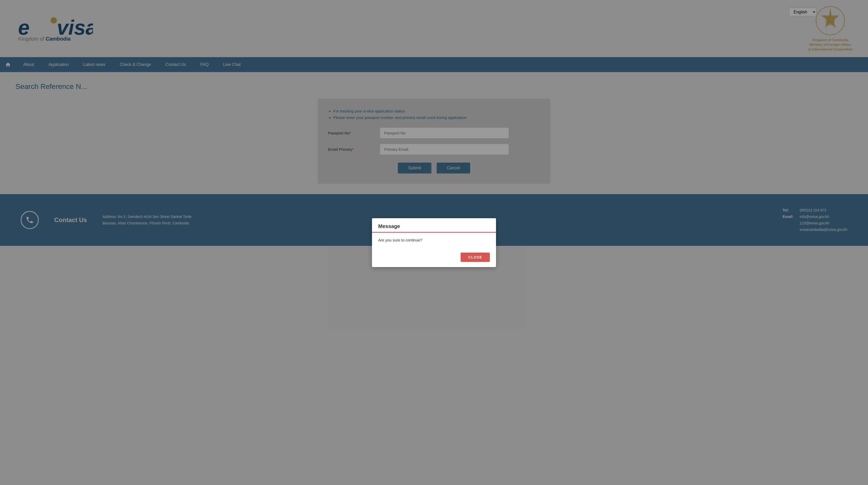  What do you see at coordinates (434, 243) in the screenshot?
I see `modal-dialog: Message Are you sure to continue? CLOSE` at bounding box center [434, 243].